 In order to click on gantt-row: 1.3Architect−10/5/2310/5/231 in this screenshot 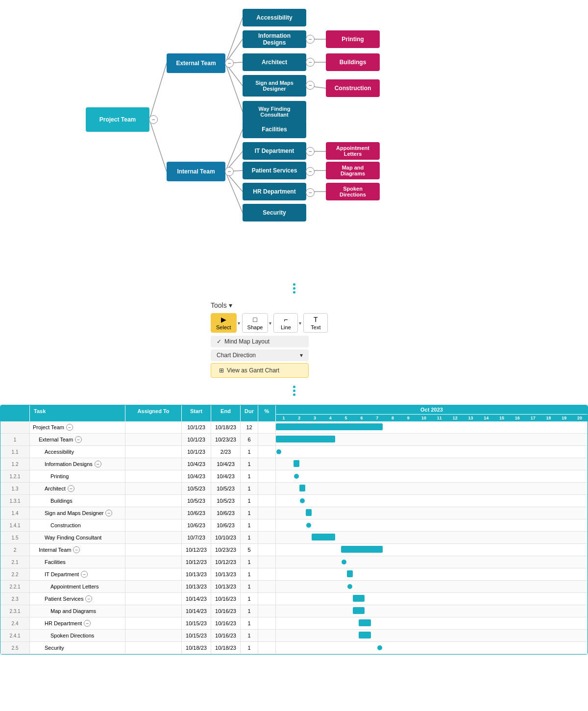, I will do `click(294, 489)`.